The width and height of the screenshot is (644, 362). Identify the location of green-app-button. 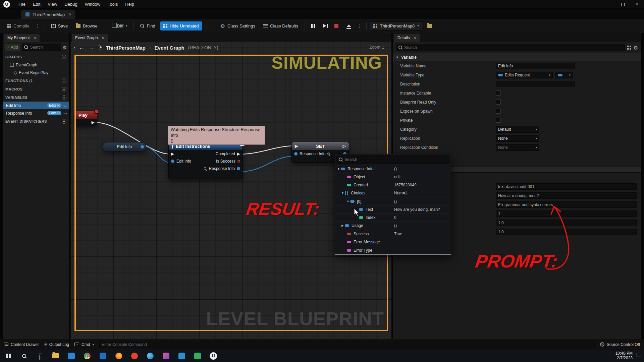
(198, 356).